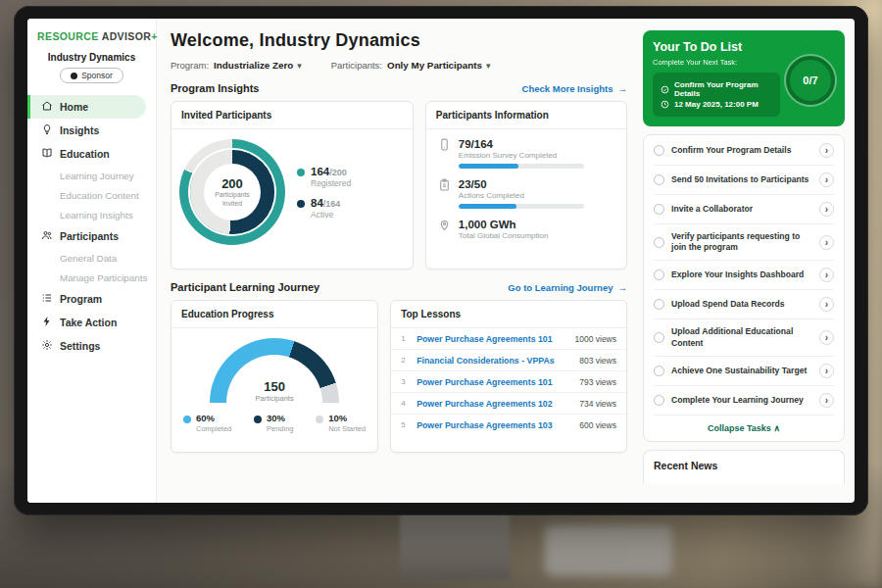  Describe the element at coordinates (809, 80) in the screenshot. I see `todo-progress-value: 0/7` at that location.